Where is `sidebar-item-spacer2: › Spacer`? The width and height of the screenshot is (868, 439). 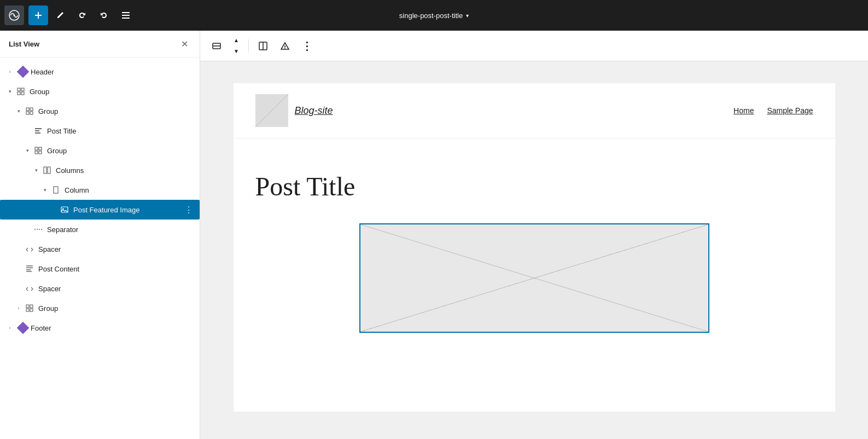
sidebar-item-spacer2: › Spacer is located at coordinates (100, 288).